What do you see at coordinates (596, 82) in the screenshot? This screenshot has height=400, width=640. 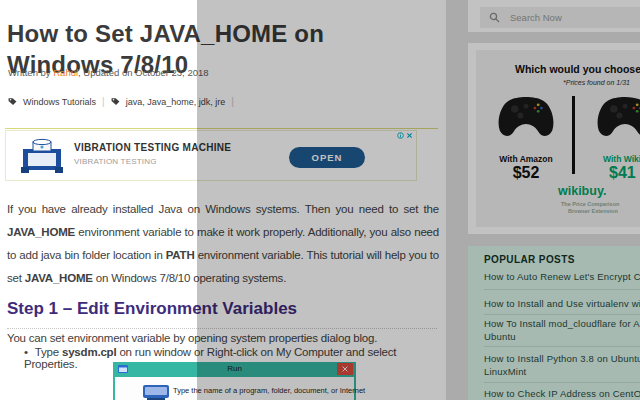 I see `wikibuy-note: *Prices found on 1/31` at bounding box center [596, 82].